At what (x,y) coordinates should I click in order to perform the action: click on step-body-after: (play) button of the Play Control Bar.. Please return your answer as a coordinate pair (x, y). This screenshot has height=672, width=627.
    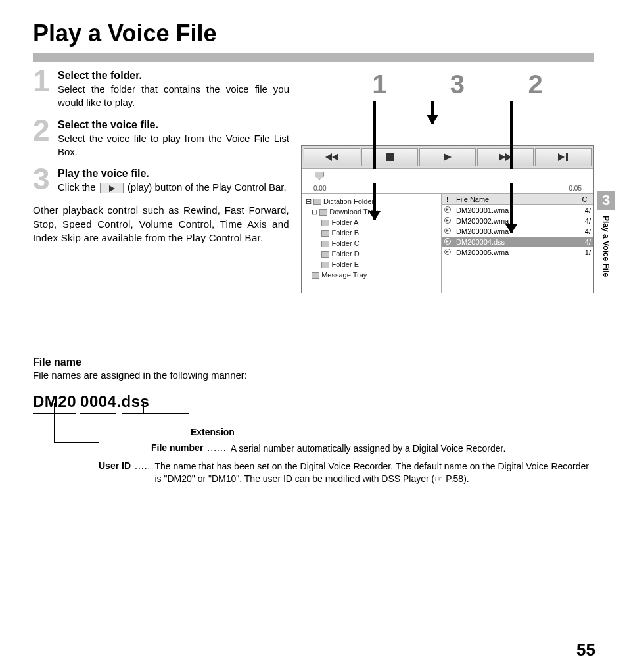
    Looking at the image, I should click on (207, 187).